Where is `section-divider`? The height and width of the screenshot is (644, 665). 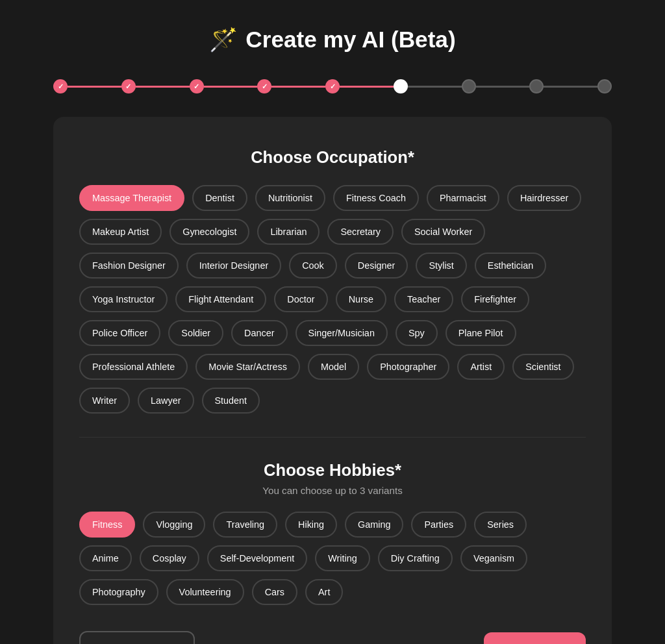 section-divider is located at coordinates (332, 438).